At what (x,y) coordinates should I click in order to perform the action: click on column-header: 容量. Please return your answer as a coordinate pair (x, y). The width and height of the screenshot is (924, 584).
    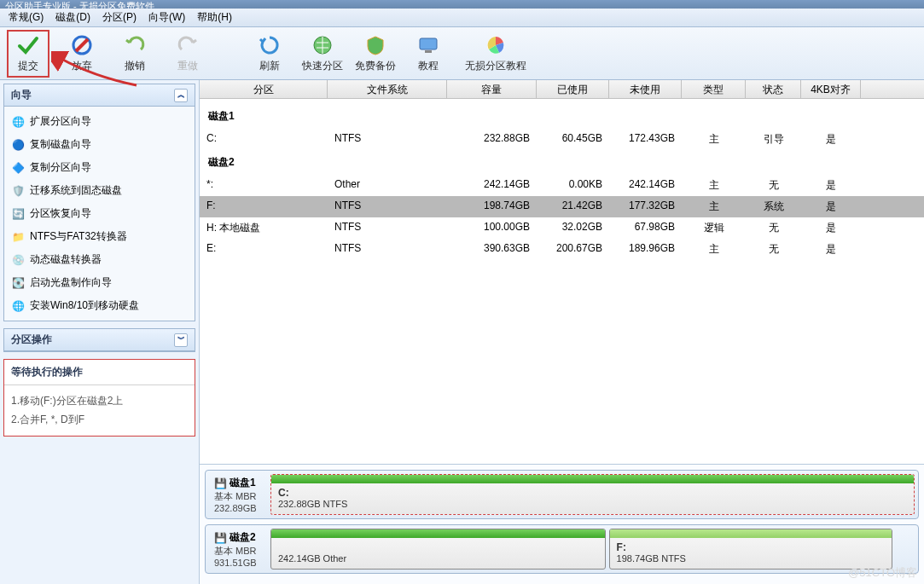
    Looking at the image, I should click on (491, 89).